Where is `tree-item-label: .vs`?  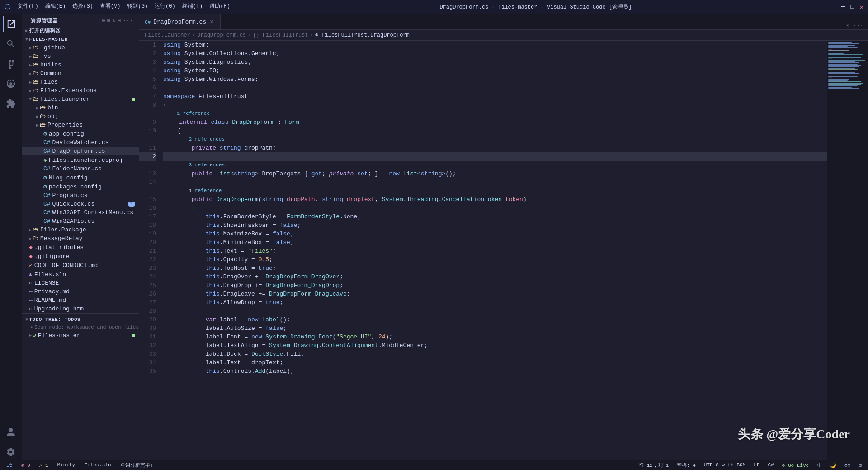
tree-item-label: .vs is located at coordinates (45, 56).